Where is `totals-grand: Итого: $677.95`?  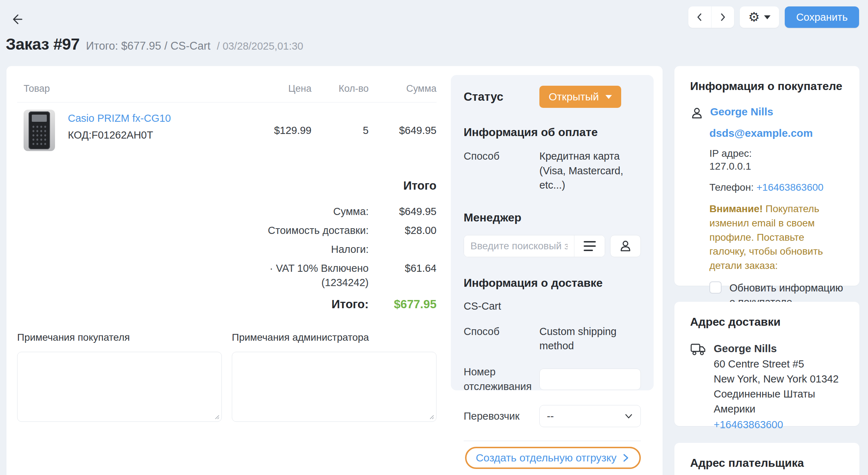 totals-grand: Итого: $677.95 is located at coordinates (336, 304).